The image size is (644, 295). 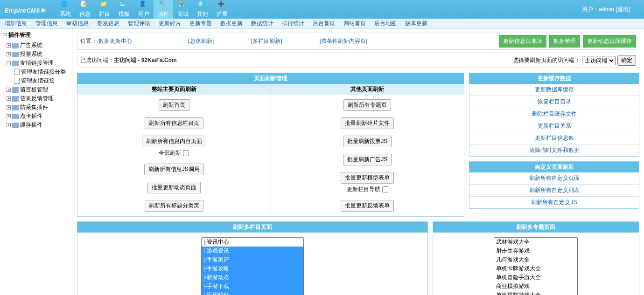 I want to click on tree-item: +信息反馈管理, so click(x=36, y=99).